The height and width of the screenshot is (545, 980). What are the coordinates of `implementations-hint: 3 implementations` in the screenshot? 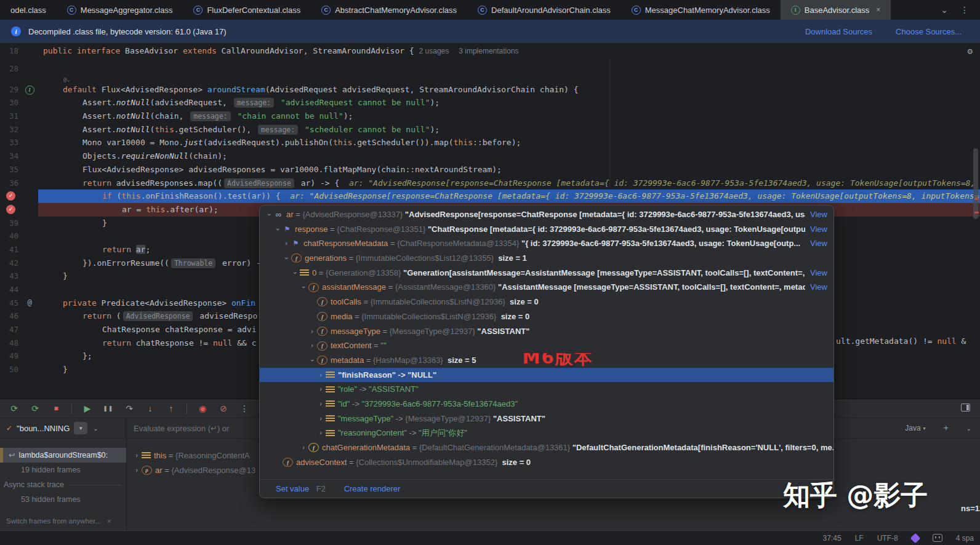 It's located at (489, 51).